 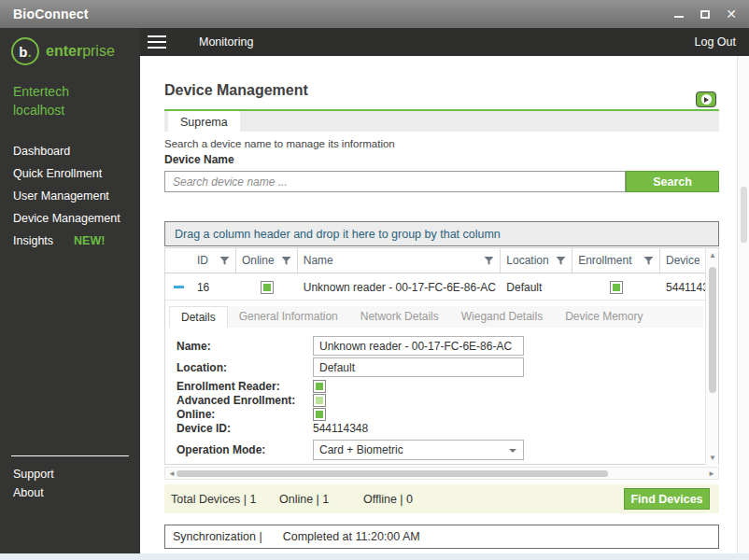 What do you see at coordinates (683, 260) in the screenshot?
I see `column-header-device-id: Device I` at bounding box center [683, 260].